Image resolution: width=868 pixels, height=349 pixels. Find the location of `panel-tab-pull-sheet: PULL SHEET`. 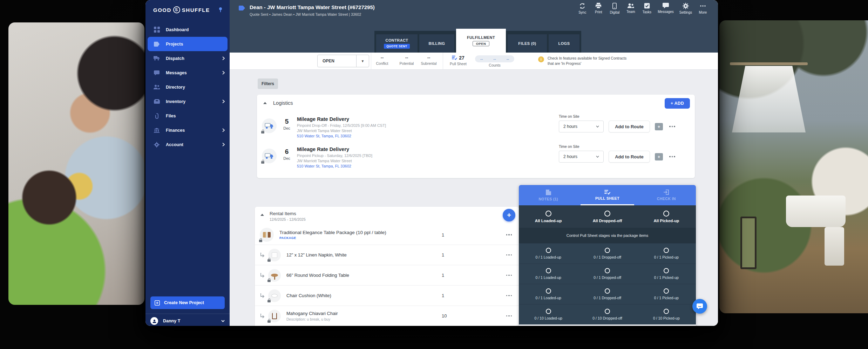

panel-tab-pull-sheet: PULL SHEET is located at coordinates (607, 195).